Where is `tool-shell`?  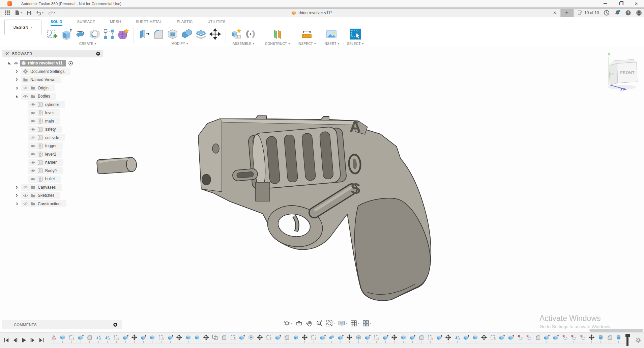
tool-shell is located at coordinates (173, 34).